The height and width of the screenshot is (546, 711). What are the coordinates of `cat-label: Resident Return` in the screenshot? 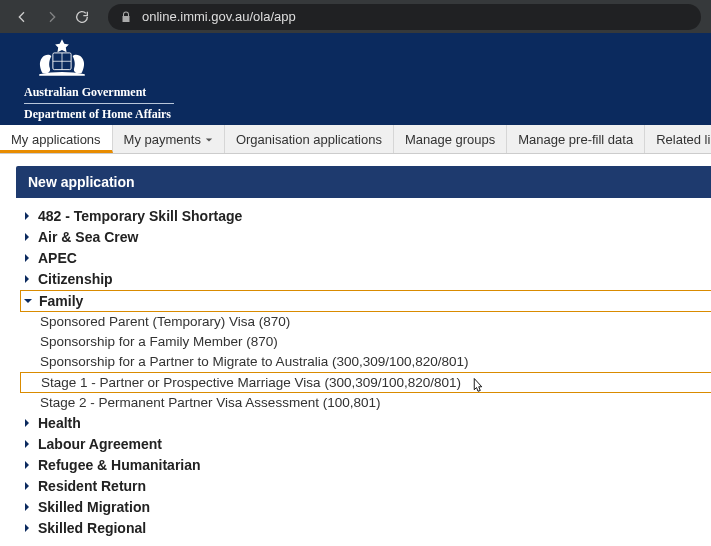 It's located at (92, 486).